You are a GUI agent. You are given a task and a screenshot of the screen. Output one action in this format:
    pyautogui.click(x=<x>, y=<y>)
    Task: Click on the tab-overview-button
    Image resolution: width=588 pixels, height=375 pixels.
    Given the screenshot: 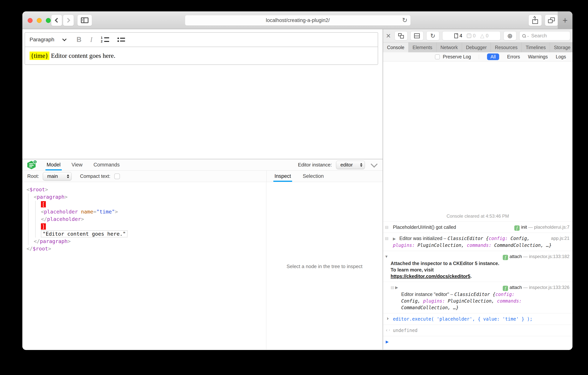 What is the action you would take?
    pyautogui.click(x=551, y=20)
    